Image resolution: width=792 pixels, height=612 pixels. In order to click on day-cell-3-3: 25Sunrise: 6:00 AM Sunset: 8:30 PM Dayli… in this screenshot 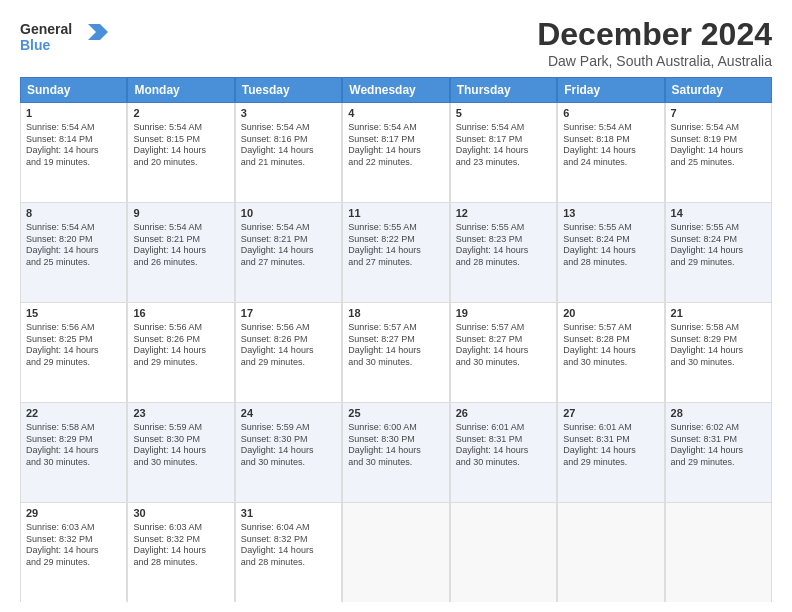, I will do `click(396, 452)`.